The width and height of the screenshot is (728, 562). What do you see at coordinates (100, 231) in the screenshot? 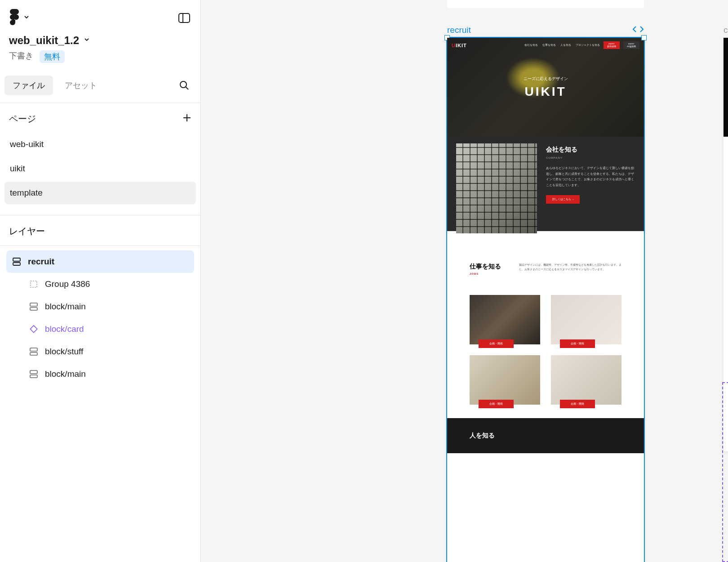
I see `layers-header: レイヤー` at bounding box center [100, 231].